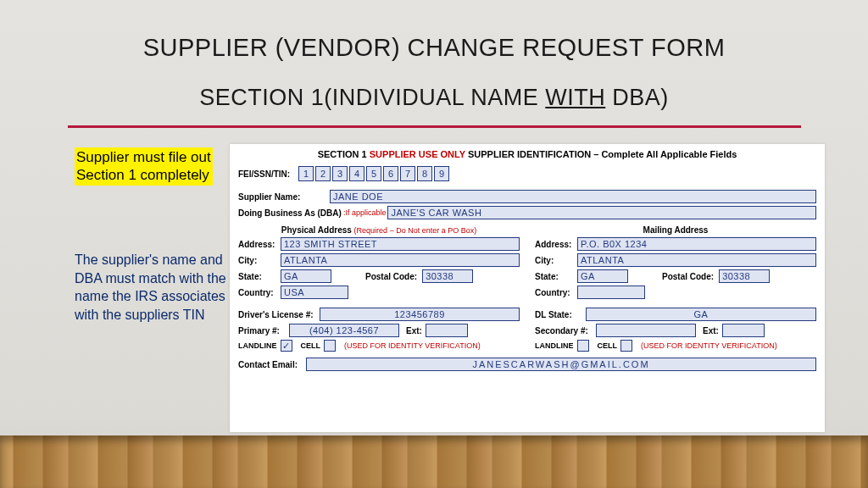 Image resolution: width=868 pixels, height=488 pixels. Describe the element at coordinates (527, 174) in the screenshot. I see `tin-row: FEI/SSN/TIN: 1 2 3 4 5 6 7 8 9` at that location.